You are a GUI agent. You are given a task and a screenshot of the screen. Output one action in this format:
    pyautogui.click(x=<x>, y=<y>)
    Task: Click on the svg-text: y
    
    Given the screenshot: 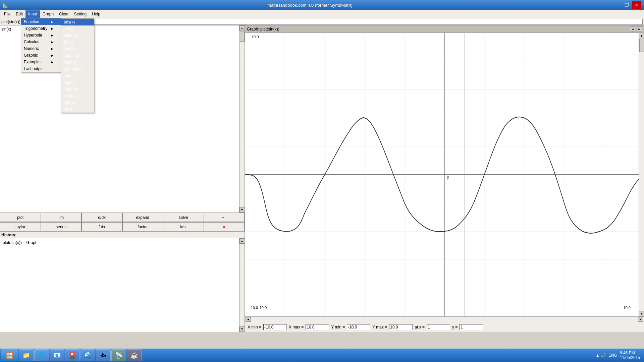 What is the action you would take?
    pyautogui.click(x=448, y=177)
    